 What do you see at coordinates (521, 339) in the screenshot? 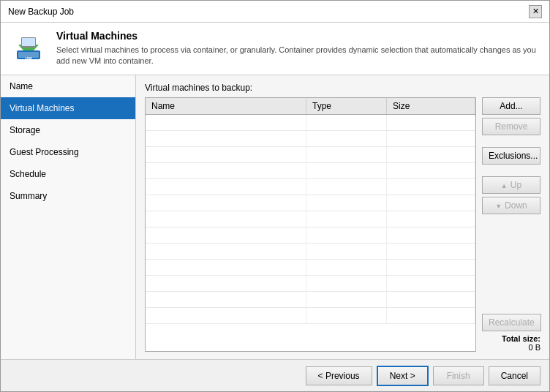
I see `total-size-label: Total size:` at bounding box center [521, 339].